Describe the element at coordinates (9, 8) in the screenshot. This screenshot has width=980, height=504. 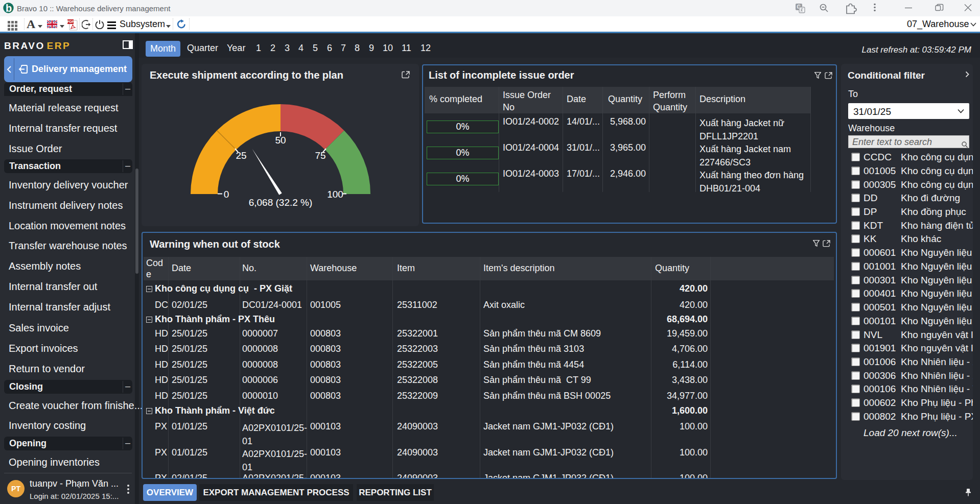
I see `svg-text: b` at that location.